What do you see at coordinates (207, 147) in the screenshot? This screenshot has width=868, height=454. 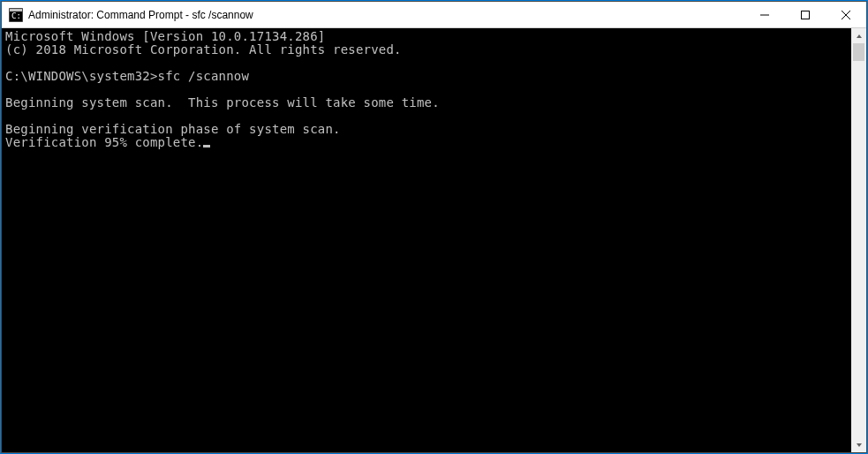 I see `text-cursor` at bounding box center [207, 147].